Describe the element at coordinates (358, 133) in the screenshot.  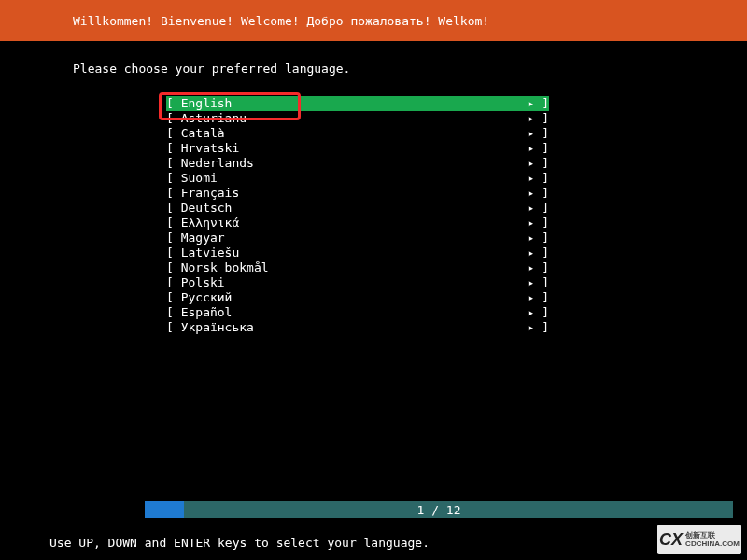
I see `language-item: [ Català▸ ]` at that location.